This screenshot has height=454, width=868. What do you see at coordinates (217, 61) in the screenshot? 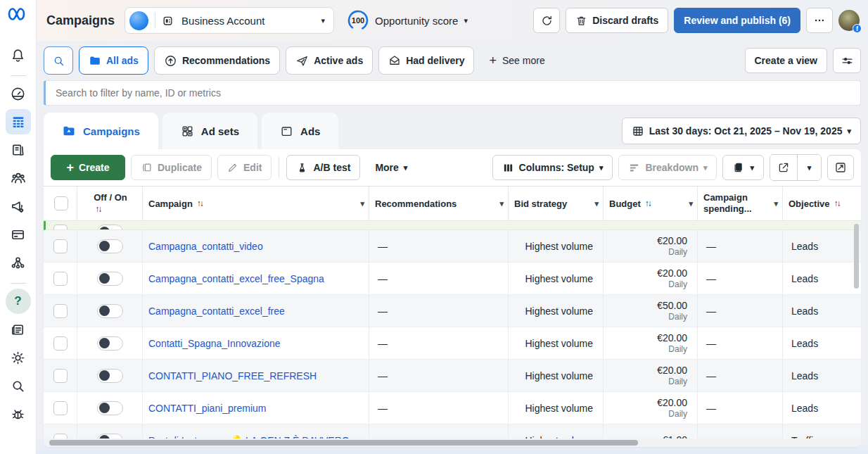
I see `filter-chip-recommendations: Recommendations` at bounding box center [217, 61].